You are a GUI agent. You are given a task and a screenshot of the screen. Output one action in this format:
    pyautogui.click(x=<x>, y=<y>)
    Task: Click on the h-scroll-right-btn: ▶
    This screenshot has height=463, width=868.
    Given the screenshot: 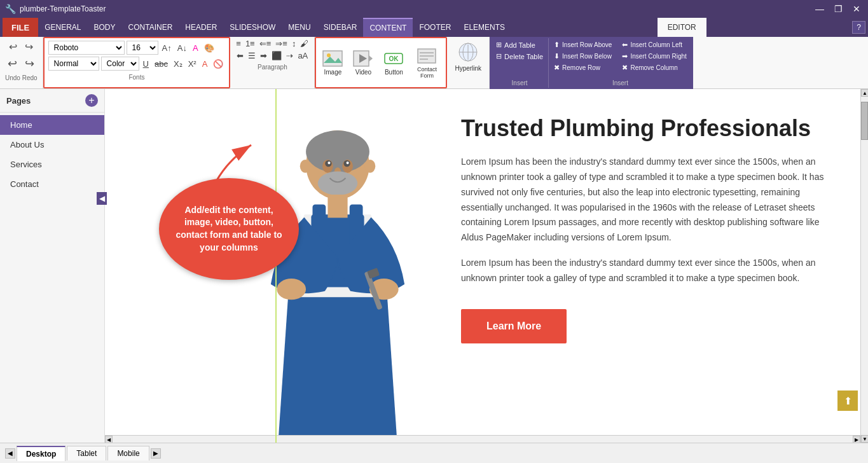 What is the action you would take?
    pyautogui.click(x=857, y=439)
    